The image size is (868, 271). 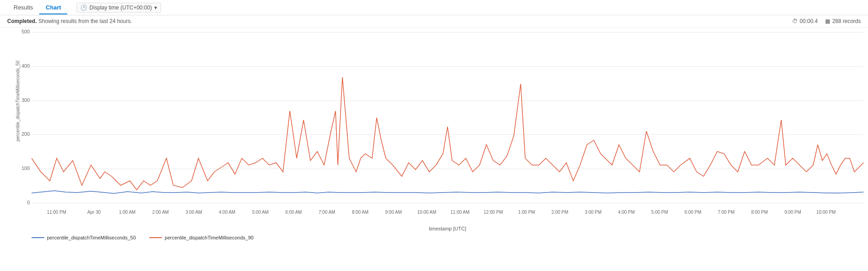 I want to click on status-bar: Completed. Showing results from the last…, so click(x=434, y=22).